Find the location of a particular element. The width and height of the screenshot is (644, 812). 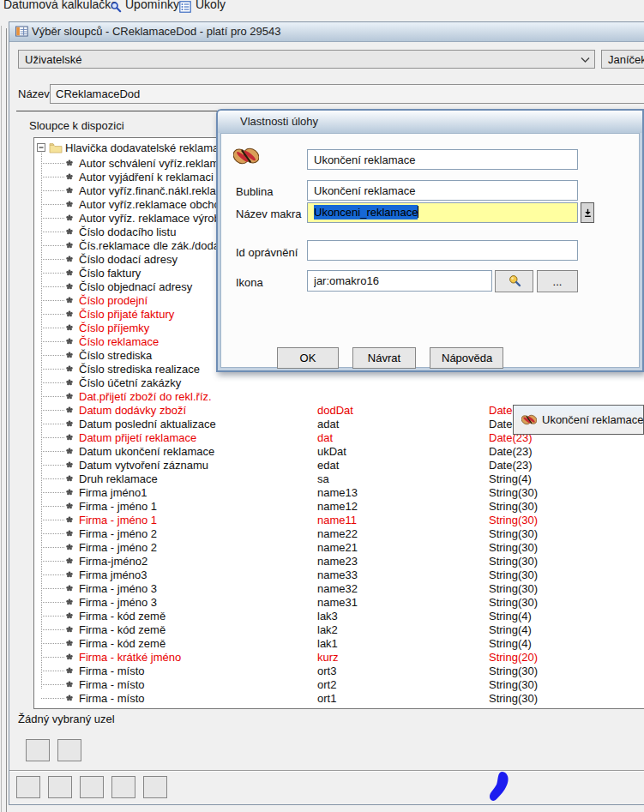

ok-button: OK is located at coordinates (308, 358).